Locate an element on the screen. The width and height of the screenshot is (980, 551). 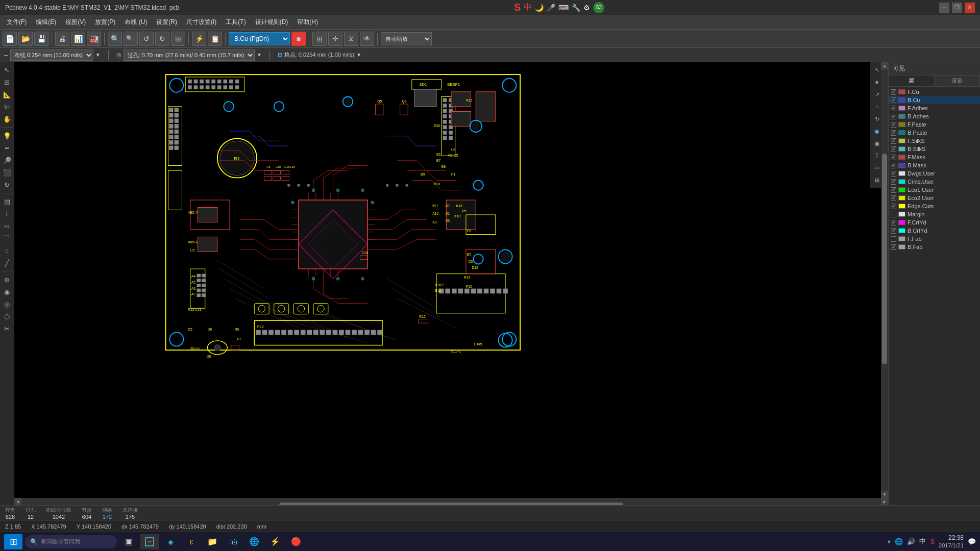
menu-view: 视图(V) is located at coordinates (76, 22).